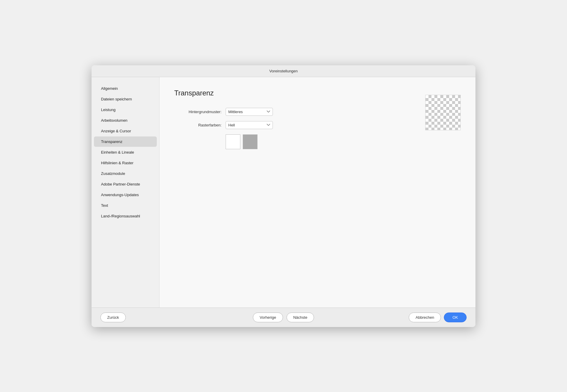 This screenshot has height=392, width=567. Describe the element at coordinates (113, 317) in the screenshot. I see `back-button: Zurück` at that location.